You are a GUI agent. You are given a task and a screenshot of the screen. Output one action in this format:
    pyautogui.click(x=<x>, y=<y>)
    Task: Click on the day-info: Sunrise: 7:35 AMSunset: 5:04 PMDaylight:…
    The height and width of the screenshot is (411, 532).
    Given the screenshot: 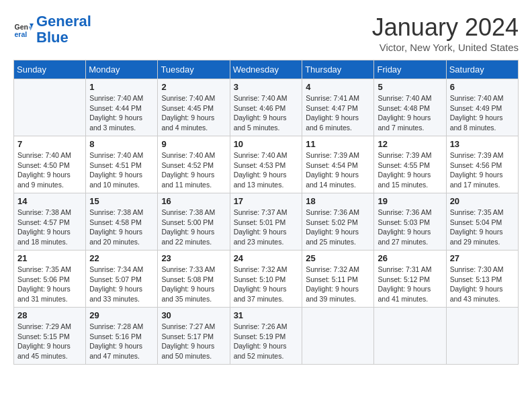 What is the action you would take?
    pyautogui.click(x=482, y=227)
    